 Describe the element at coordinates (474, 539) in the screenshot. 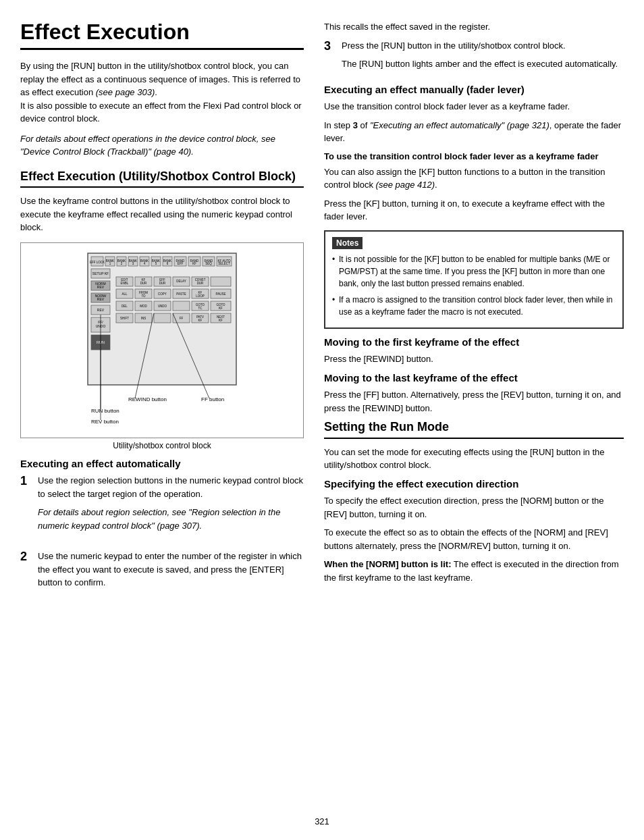

I see `direction-body2: To execute the effect so as to obtain th…` at that location.